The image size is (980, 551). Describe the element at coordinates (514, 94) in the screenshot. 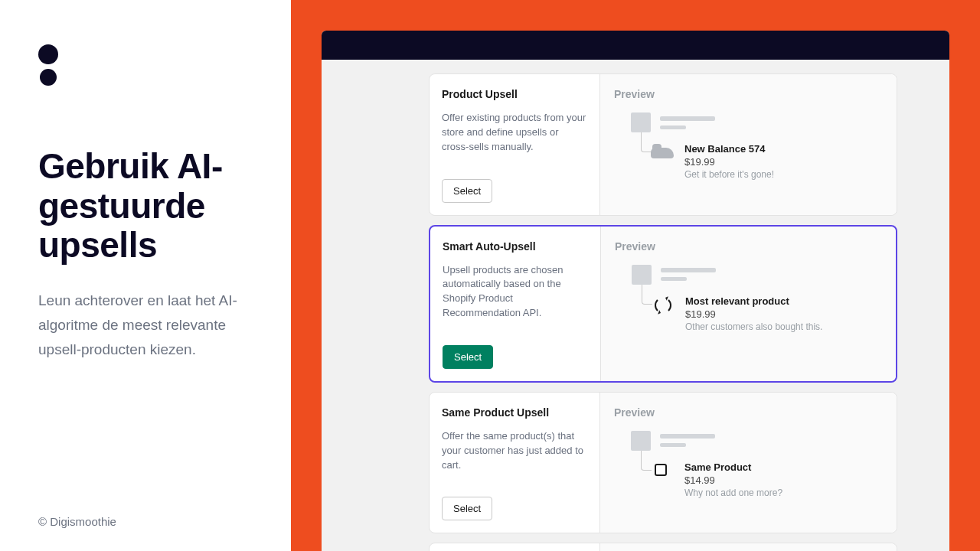

I see `card-title: Product Upsell` at that location.